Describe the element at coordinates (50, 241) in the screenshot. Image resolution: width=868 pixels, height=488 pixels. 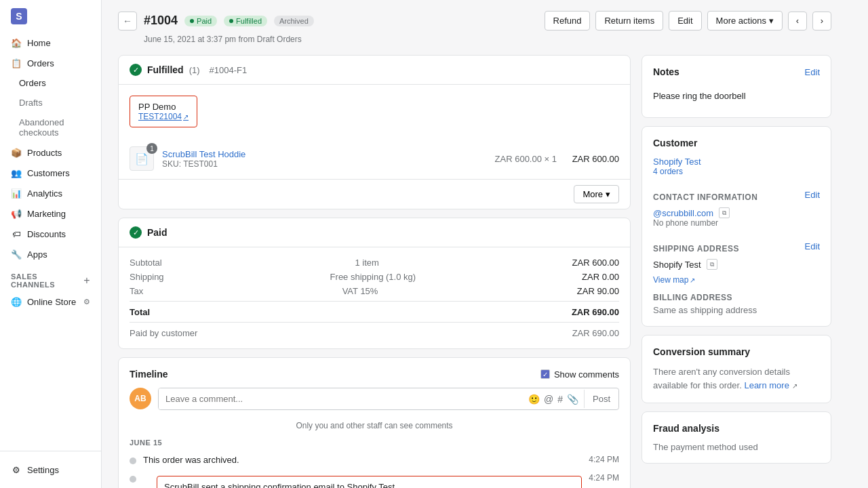
I see `sidebar-navigation: 🏠 Home 📋 Orders Orders Drafts Abandoned …` at that location.